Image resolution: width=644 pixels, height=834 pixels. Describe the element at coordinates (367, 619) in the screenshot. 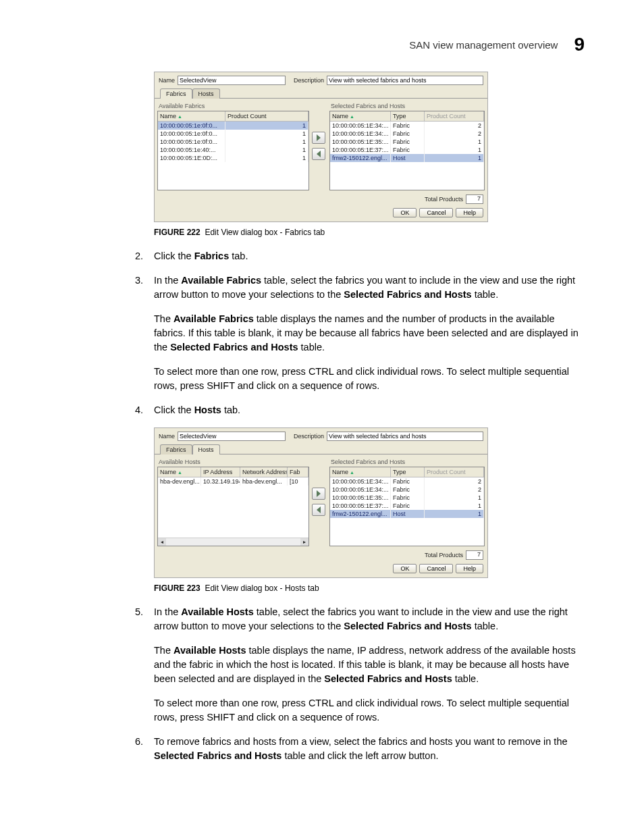

I see `step-5-text-1: In the Available Hosts table, select the…` at that location.